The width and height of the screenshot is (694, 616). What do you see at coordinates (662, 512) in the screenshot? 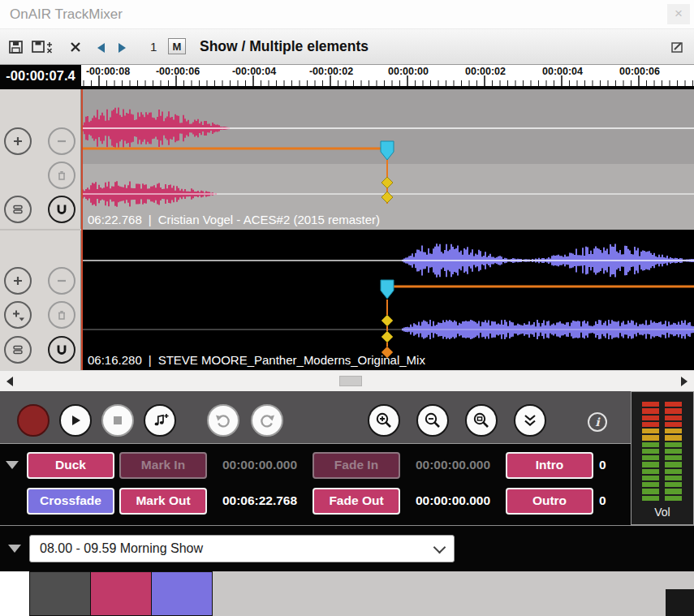
I see `volume-label: Vol` at bounding box center [662, 512].